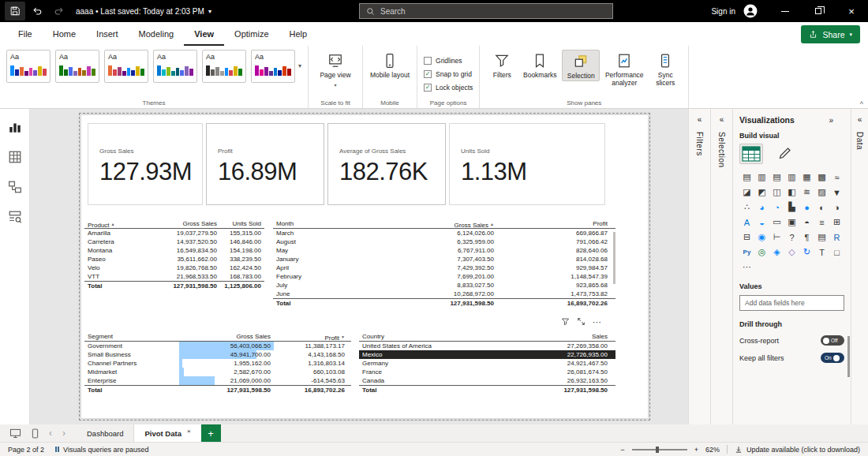  Describe the element at coordinates (860, 140) in the screenshot. I see `data-pane-title: Data` at that location.